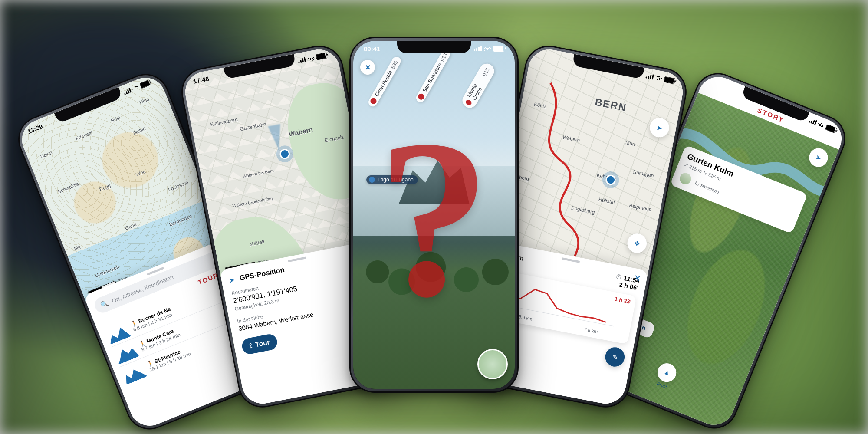 The image size is (868, 434). I want to click on layers-icon: ❖, so click(637, 243).